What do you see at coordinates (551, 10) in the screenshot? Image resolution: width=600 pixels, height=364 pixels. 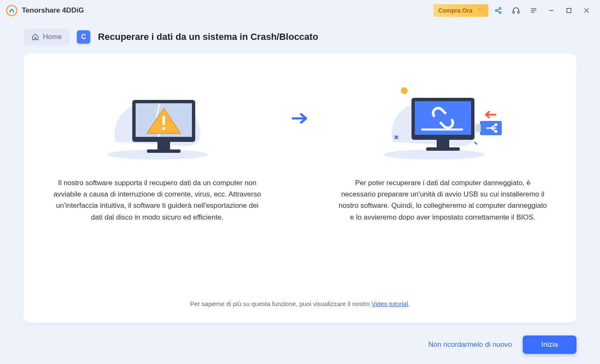 I see `minimize-button` at bounding box center [551, 10].